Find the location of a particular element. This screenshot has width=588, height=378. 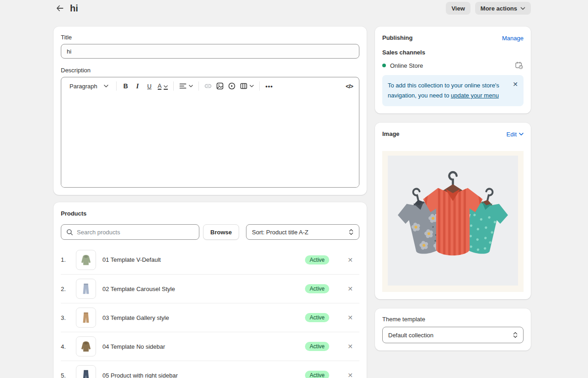

editor-toolbar: Paragraph B I U A is located at coordinates (210, 86).